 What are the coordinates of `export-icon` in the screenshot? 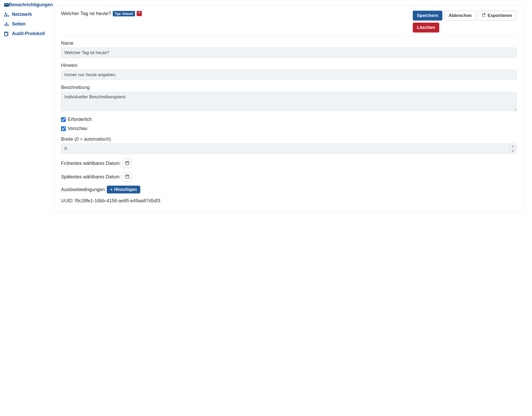 It's located at (484, 16).